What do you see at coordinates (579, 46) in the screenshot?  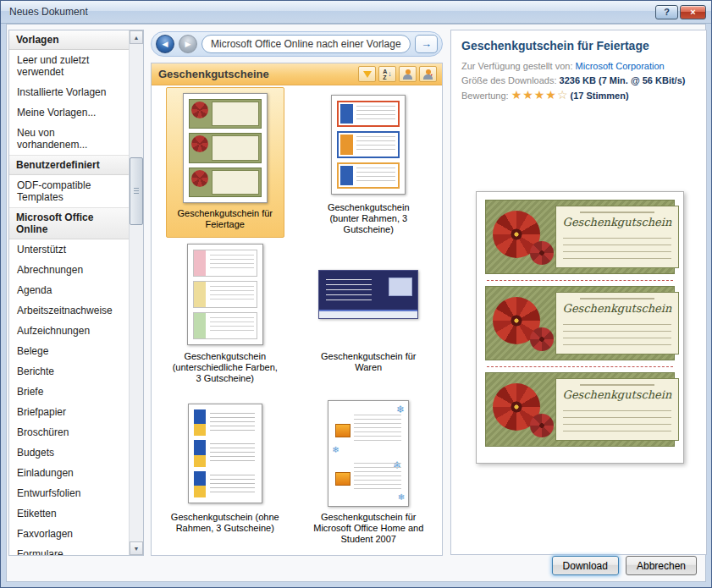 I see `preview-title: Geschenkgutschein für Feiertage` at bounding box center [579, 46].